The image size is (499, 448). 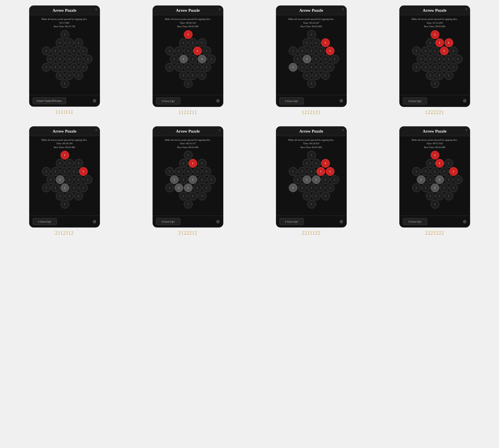 I want to click on settings-icon-2: ⚙, so click(x=341, y=101).